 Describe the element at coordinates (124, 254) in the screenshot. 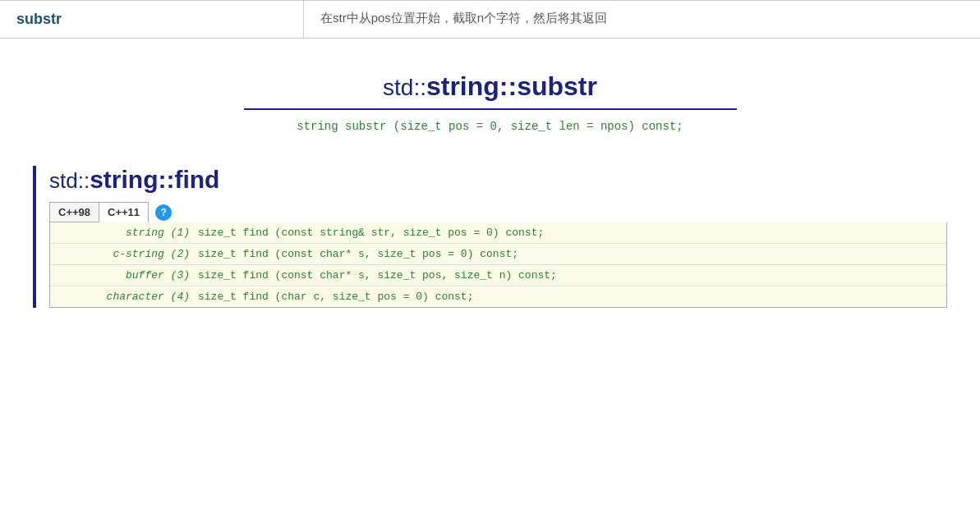

I see `sig-label-2: c-string (2)` at that location.